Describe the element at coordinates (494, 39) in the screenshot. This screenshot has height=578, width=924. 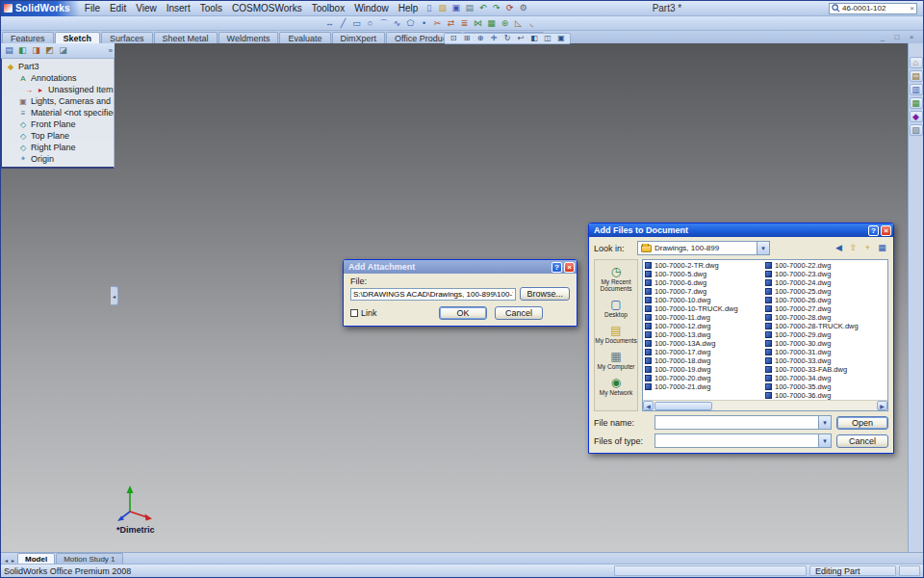
I see `pan-icon: ✛` at that location.